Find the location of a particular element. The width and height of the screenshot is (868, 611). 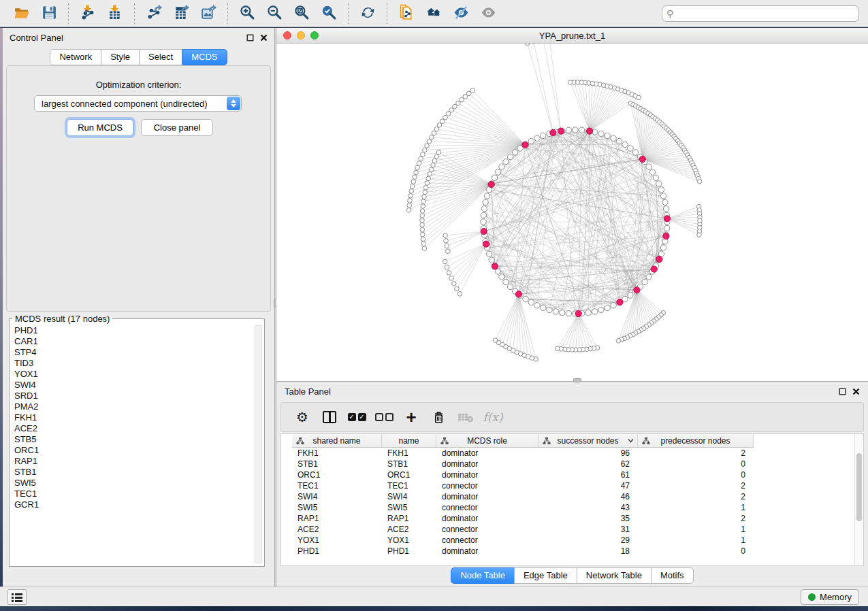

cell: 0 is located at coordinates (696, 475).